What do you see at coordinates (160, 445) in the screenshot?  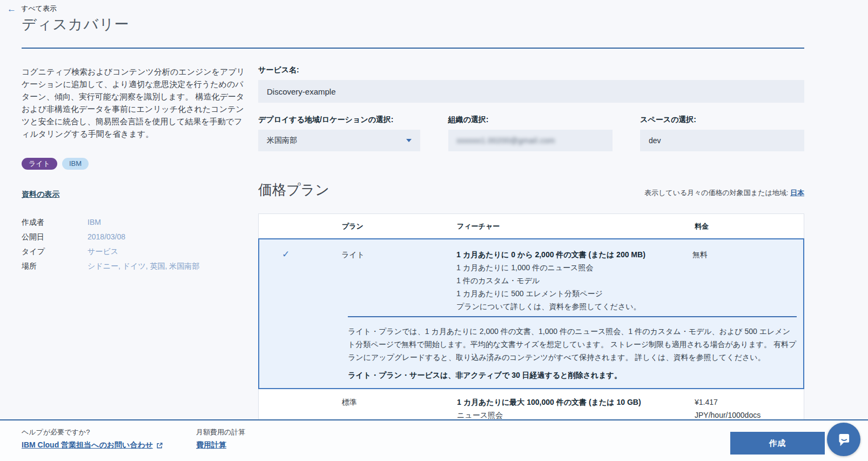 I see `external-link-icon` at bounding box center [160, 445].